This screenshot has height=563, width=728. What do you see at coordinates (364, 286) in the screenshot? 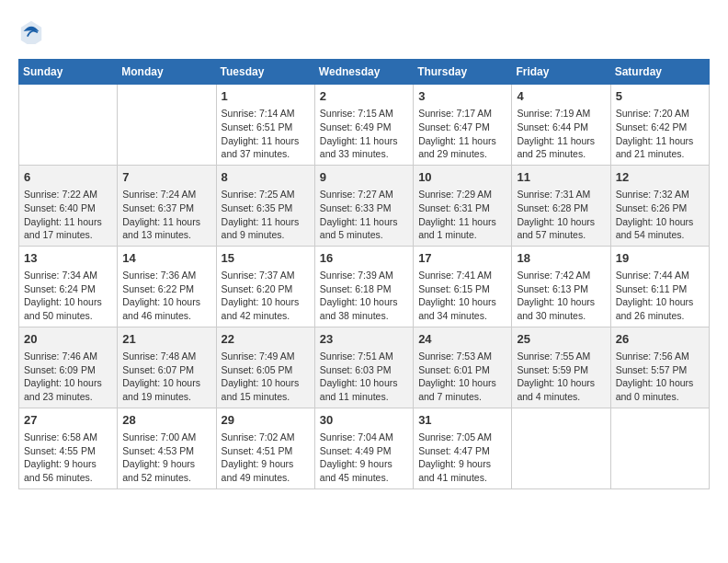
I see `week-row-3: 13Sunrise: 7:34 AM Sunset: 6:24 PM Dayli…` at bounding box center [364, 286].